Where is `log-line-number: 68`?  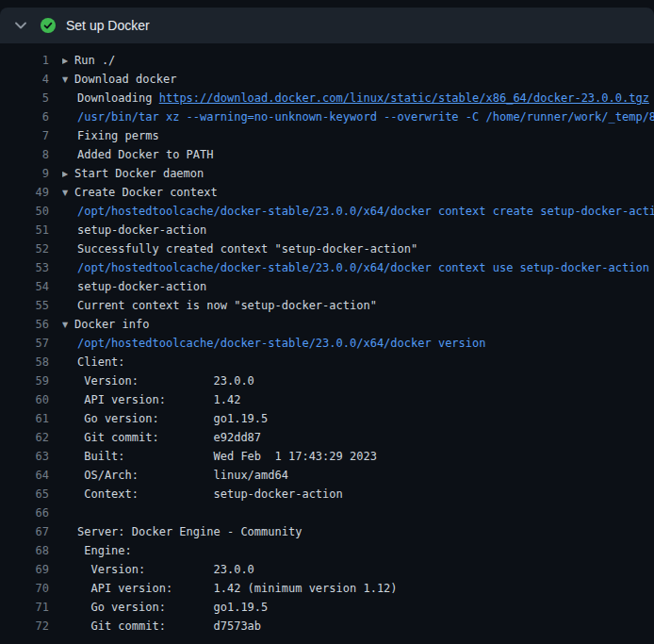 log-line-number: 68 is located at coordinates (31, 551).